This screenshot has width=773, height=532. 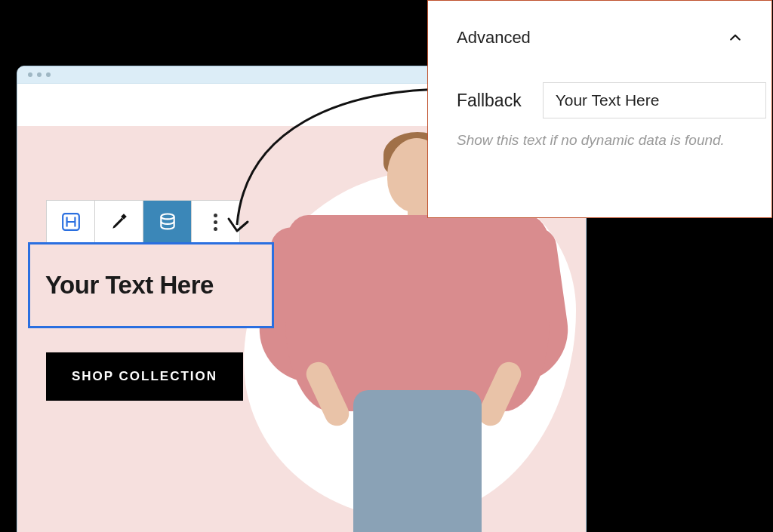 I want to click on more-icon, so click(x=216, y=222).